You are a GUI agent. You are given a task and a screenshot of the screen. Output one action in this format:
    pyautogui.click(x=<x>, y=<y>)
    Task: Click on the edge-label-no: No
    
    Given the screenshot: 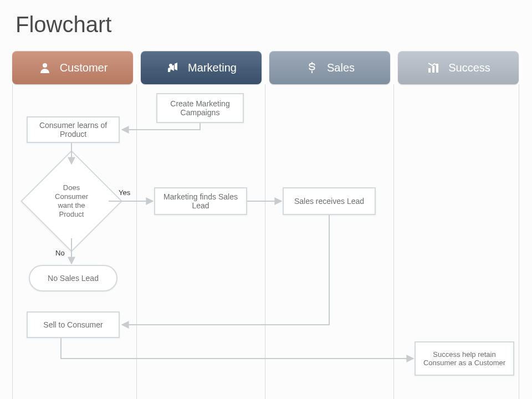 What is the action you would take?
    pyautogui.click(x=60, y=253)
    